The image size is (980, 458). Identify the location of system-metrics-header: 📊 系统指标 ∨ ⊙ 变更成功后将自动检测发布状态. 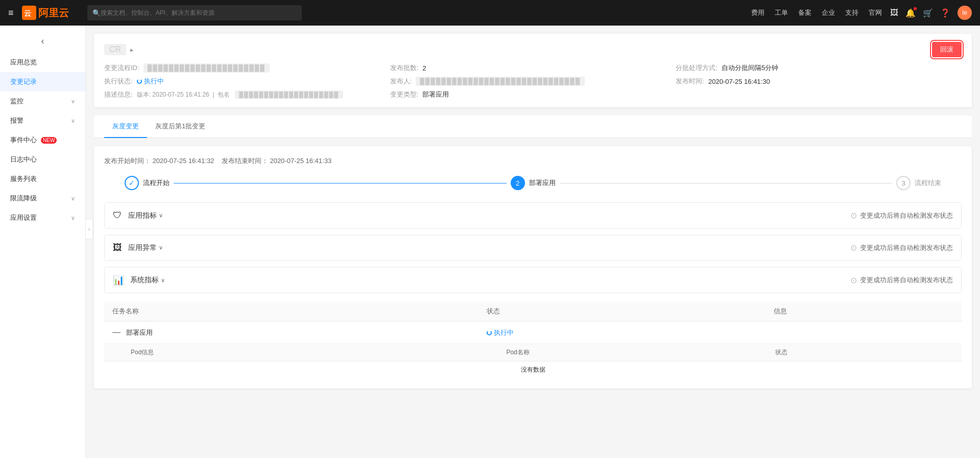
(533, 280).